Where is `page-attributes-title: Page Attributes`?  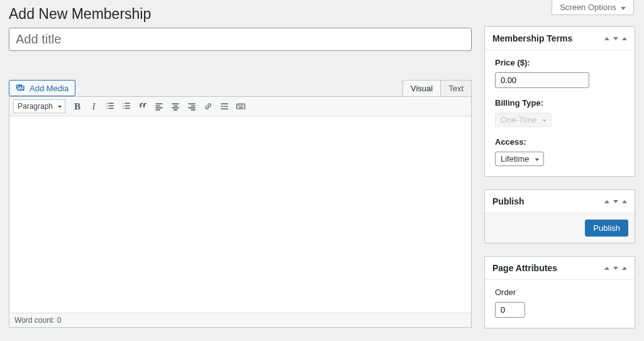
page-attributes-title: Page Attributes is located at coordinates (525, 268).